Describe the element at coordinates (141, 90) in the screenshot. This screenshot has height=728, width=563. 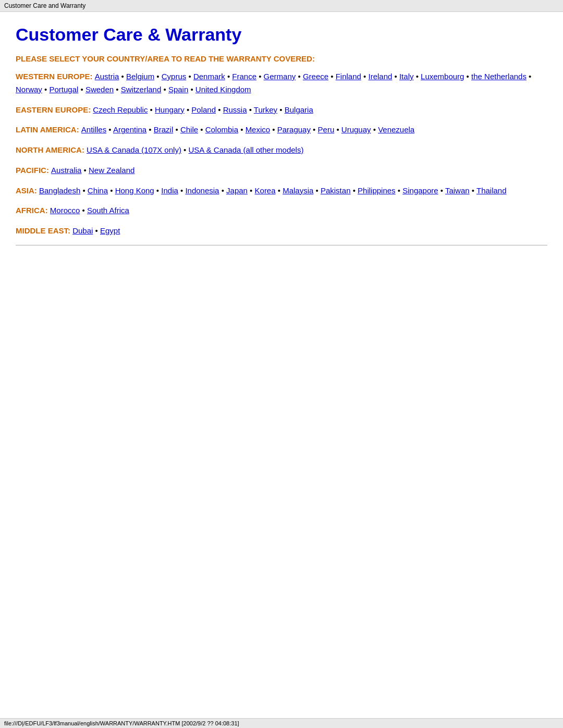
I see `country-link-switzerland: Switzerland` at that location.